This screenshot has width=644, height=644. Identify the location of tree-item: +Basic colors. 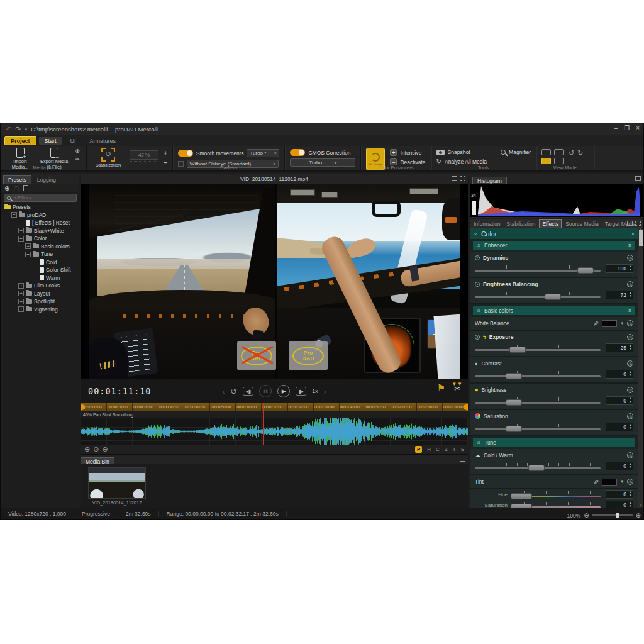
(40, 247).